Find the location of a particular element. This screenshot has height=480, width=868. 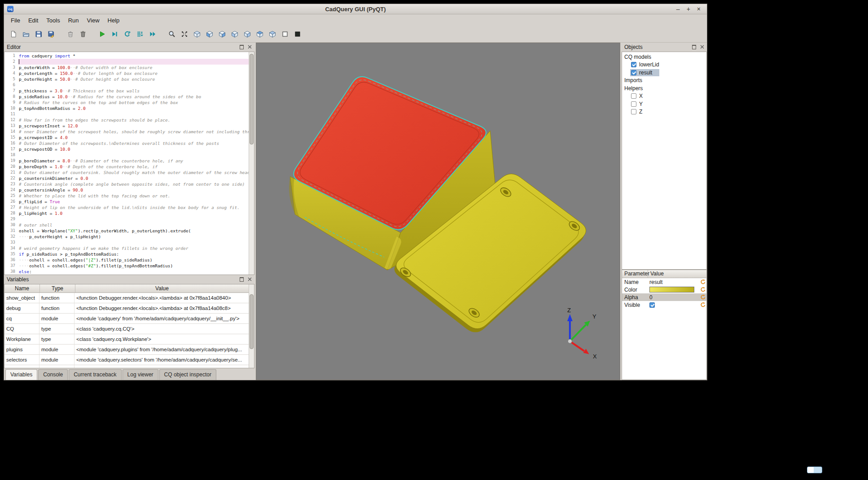

code-line-18: 18 is located at coordinates (127, 155).